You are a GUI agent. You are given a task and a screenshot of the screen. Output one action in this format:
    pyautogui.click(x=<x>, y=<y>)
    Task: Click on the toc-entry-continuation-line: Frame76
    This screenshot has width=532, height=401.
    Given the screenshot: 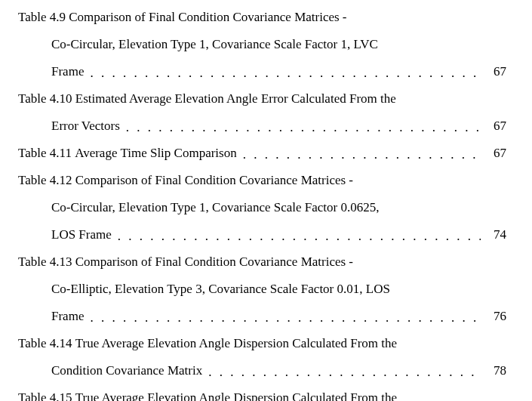 What is the action you would take?
    pyautogui.click(x=279, y=316)
    